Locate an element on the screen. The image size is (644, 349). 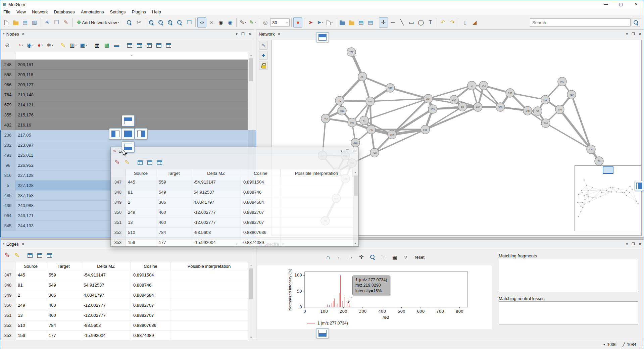
forward-button: → is located at coordinates (350, 257).